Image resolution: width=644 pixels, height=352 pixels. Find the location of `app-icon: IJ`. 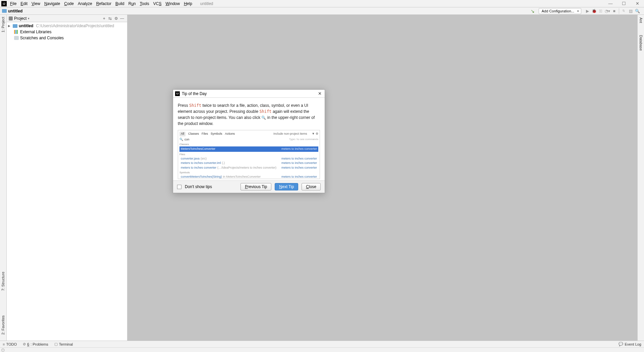

app-icon: IJ is located at coordinates (177, 94).